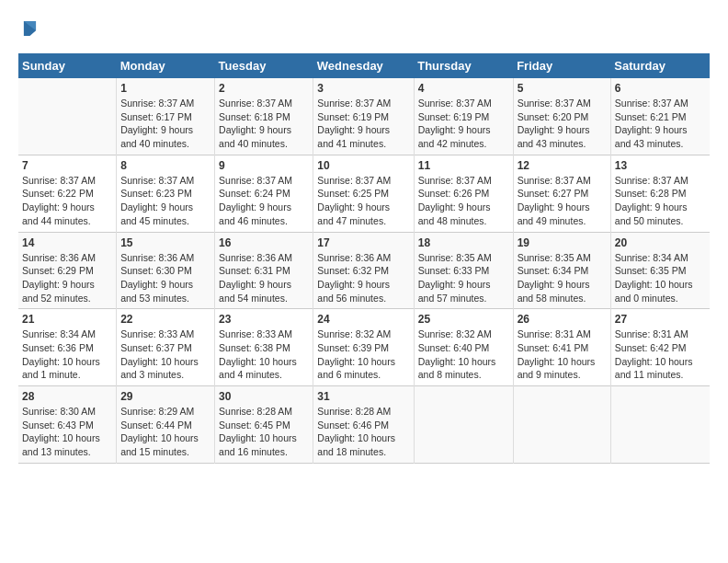 The height and width of the screenshot is (563, 728). I want to click on day-info: Sunrise: 8:37 AMSunset: 6:27 PMDaylight:…, so click(563, 201).